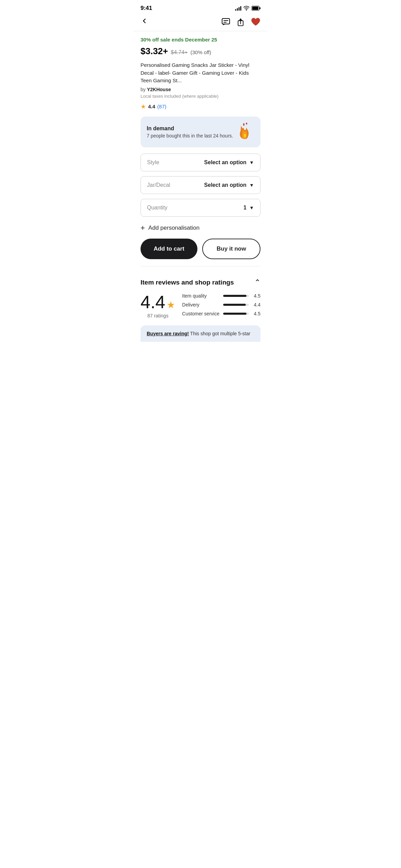 The width and height of the screenshot is (401, 868). I want to click on reviews-title: Item reviews and shop ratings, so click(187, 282).